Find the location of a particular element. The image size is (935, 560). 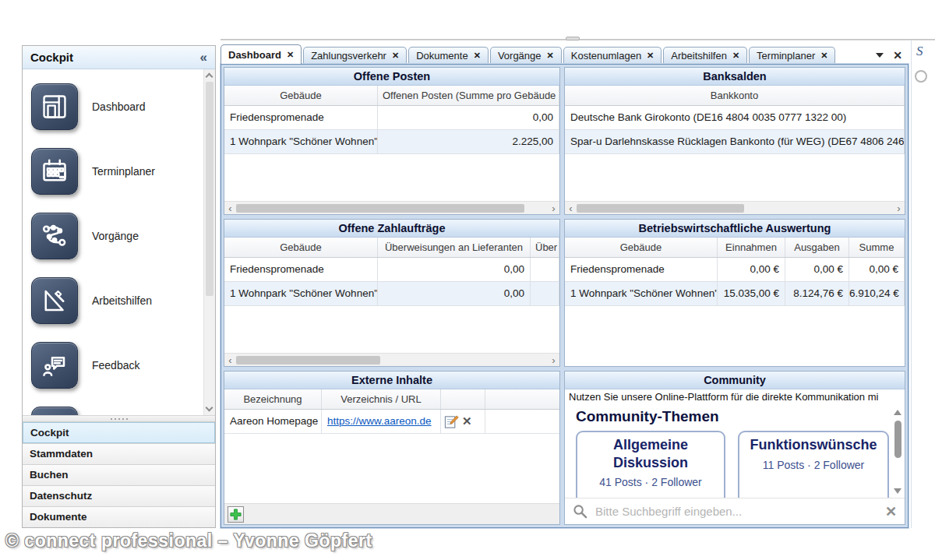

delete-icon: ✕ is located at coordinates (468, 421).